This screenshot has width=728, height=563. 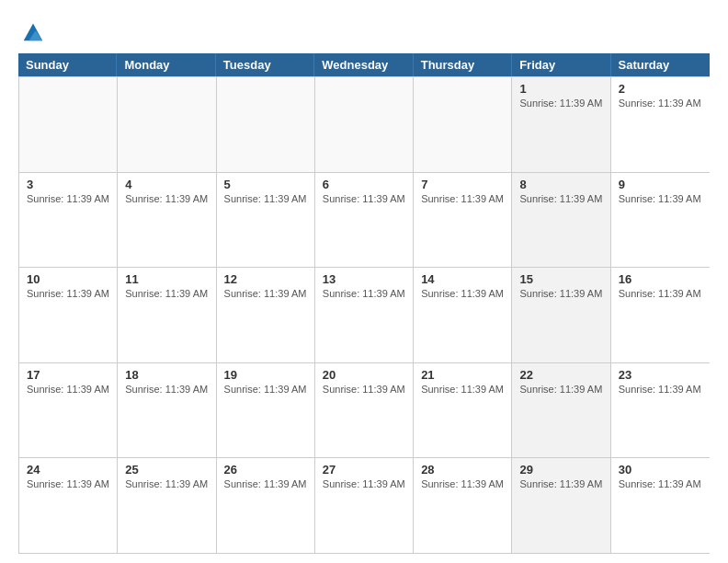 What do you see at coordinates (68, 469) in the screenshot?
I see `day-number: 24` at bounding box center [68, 469].